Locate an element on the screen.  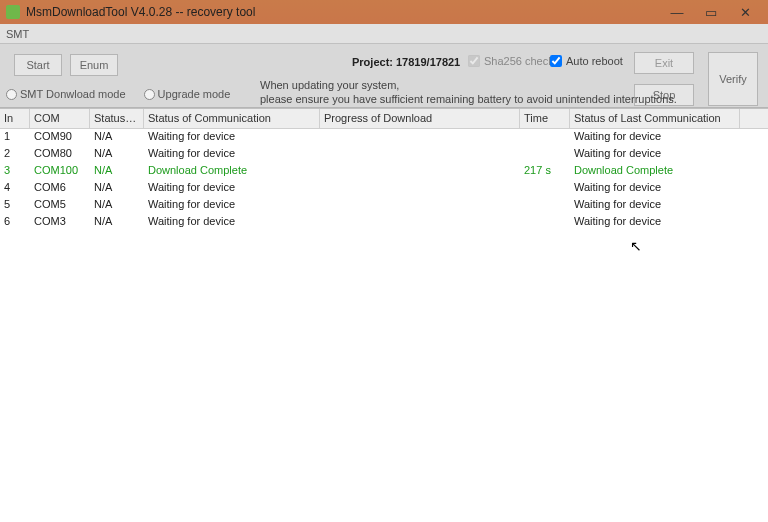
mode-download-radio: SMT Donwload mode is located at coordinates (66, 94).